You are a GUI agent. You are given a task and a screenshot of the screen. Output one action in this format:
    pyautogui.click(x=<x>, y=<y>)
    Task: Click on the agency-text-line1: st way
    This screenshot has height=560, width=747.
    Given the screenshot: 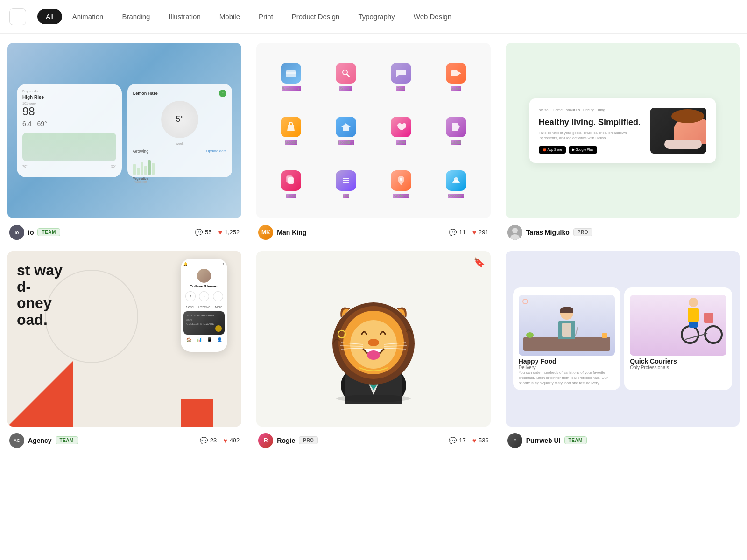 What is the action you would take?
    pyautogui.click(x=40, y=270)
    